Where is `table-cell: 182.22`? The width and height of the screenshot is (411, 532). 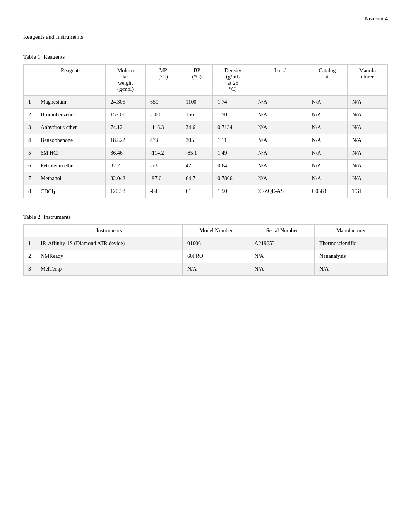 table-cell: 182.22 is located at coordinates (125, 141).